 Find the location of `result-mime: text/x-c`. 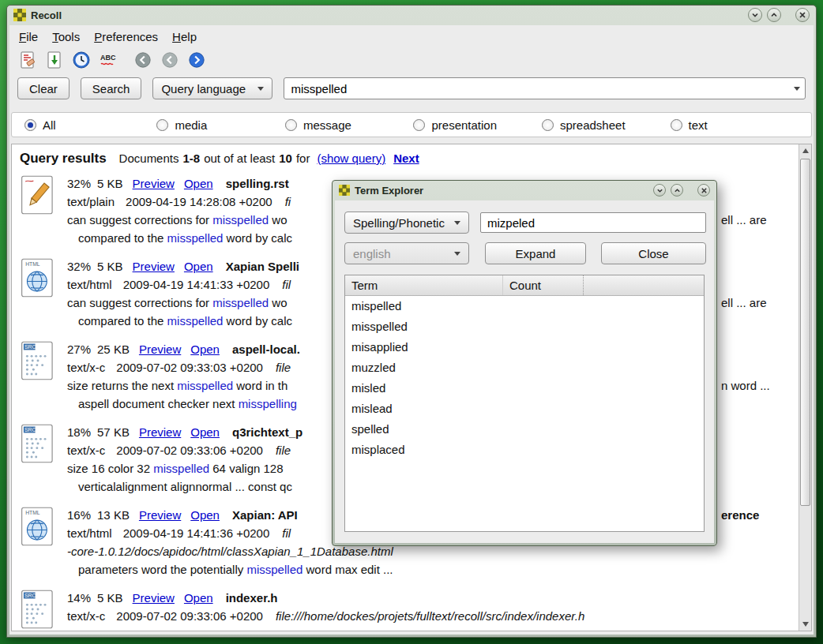

result-mime: text/x-c is located at coordinates (86, 368).